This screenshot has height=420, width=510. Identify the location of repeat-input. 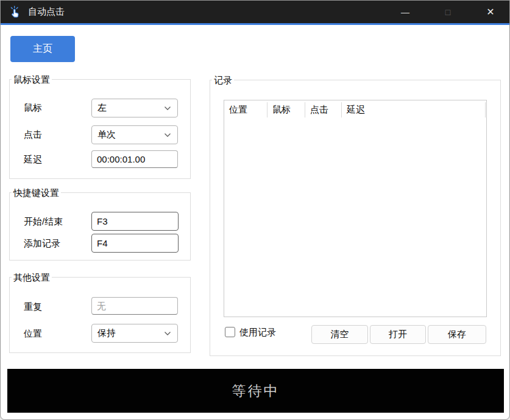
(135, 306).